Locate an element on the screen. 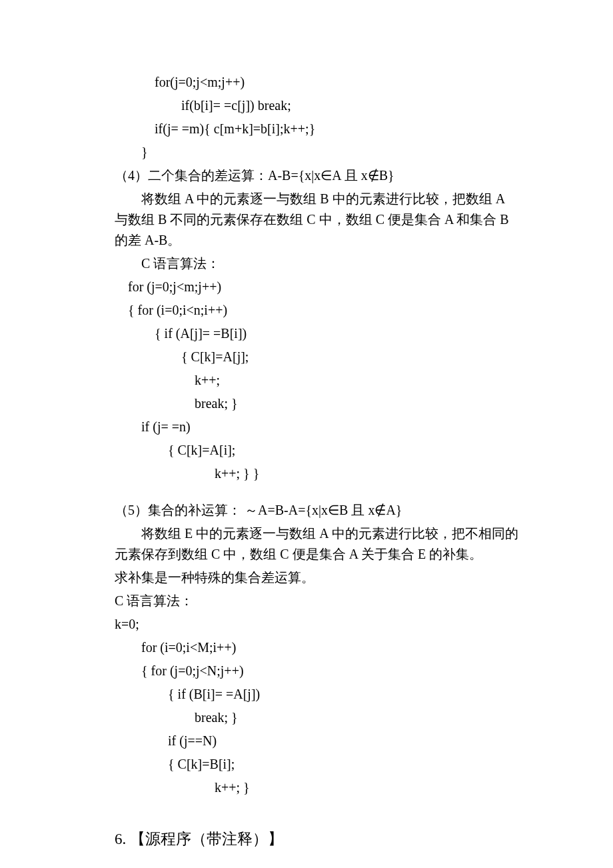  code-line: { for (j=0;j<N;j++) is located at coordinates (331, 671).